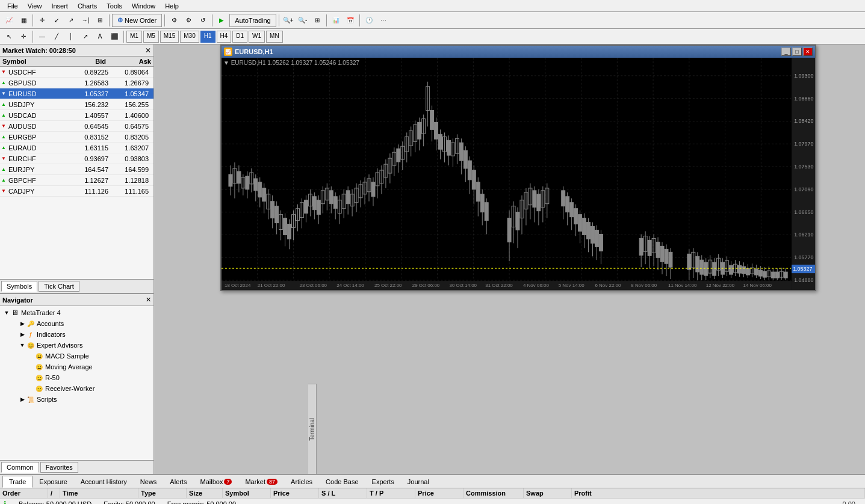  Describe the element at coordinates (18, 300) in the screenshot. I see `navigator-title: Navigator` at that location.